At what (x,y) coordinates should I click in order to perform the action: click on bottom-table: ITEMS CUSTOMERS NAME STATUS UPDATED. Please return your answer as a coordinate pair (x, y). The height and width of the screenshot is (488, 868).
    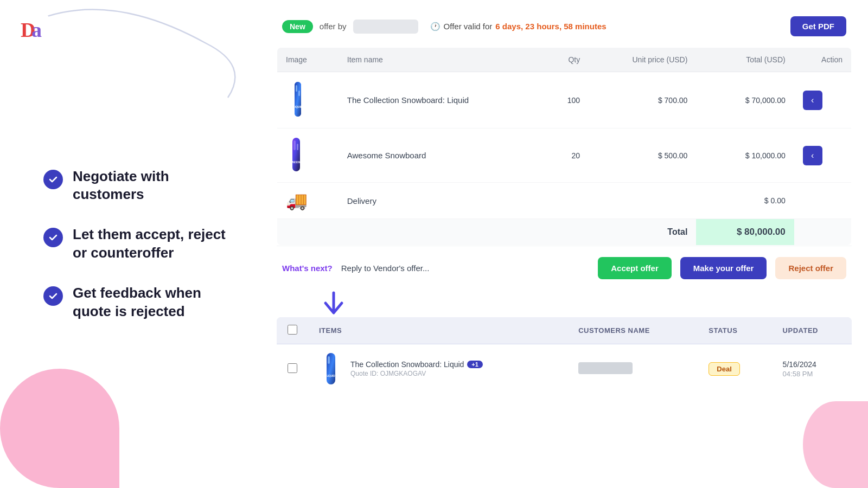
    Looking at the image, I should click on (564, 355).